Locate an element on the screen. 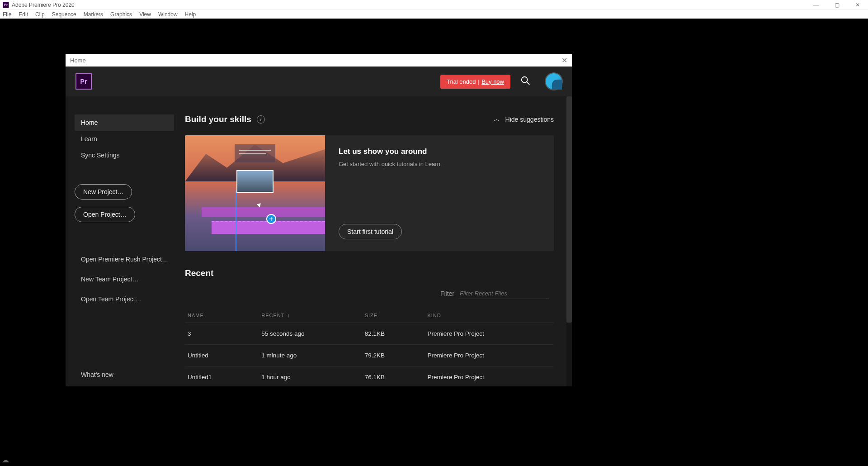  cell-recent: 55 seconds ago is located at coordinates (310, 334).